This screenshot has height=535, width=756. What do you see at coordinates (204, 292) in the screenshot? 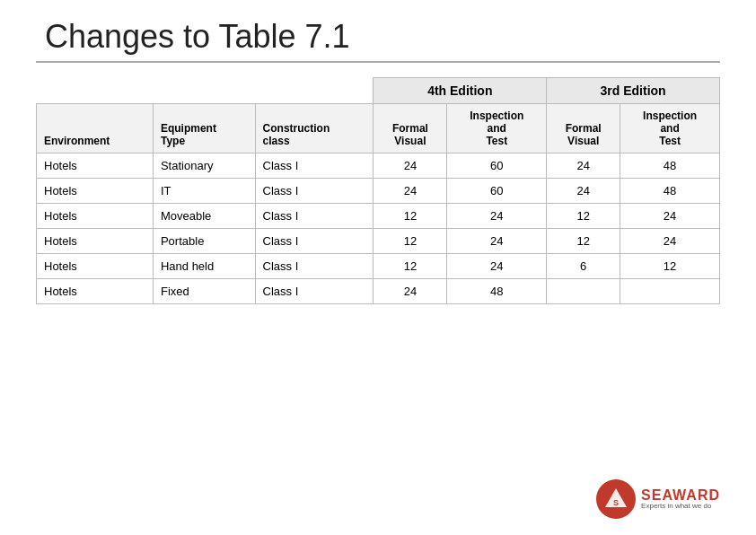
I see `cell-equipment-type: Fixed` at bounding box center [204, 292].